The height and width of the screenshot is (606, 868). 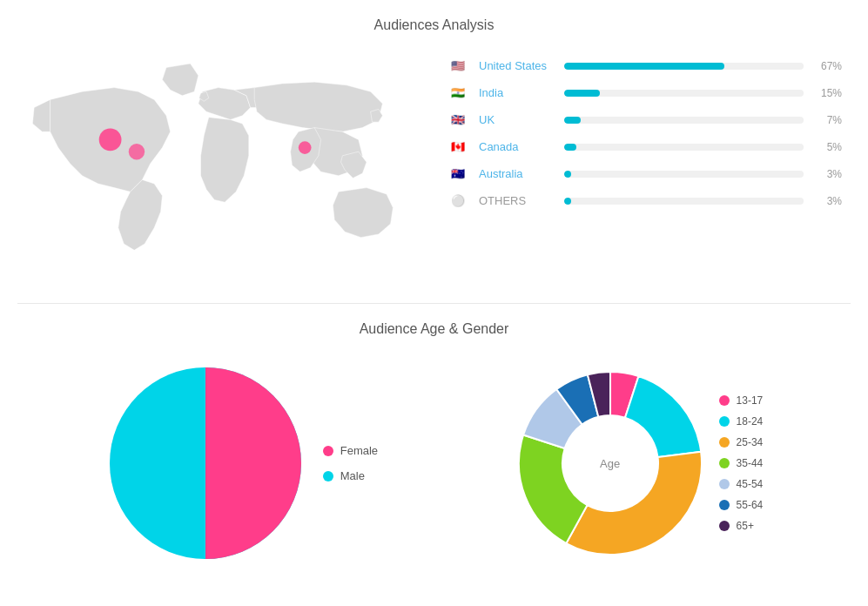 What do you see at coordinates (359, 451) in the screenshot?
I see `legend-label: Female` at bounding box center [359, 451].